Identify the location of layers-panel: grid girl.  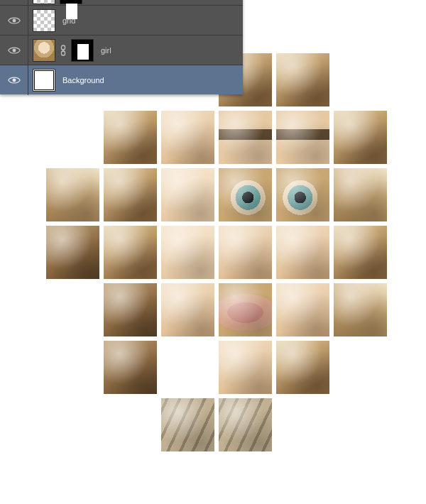
(121, 47).